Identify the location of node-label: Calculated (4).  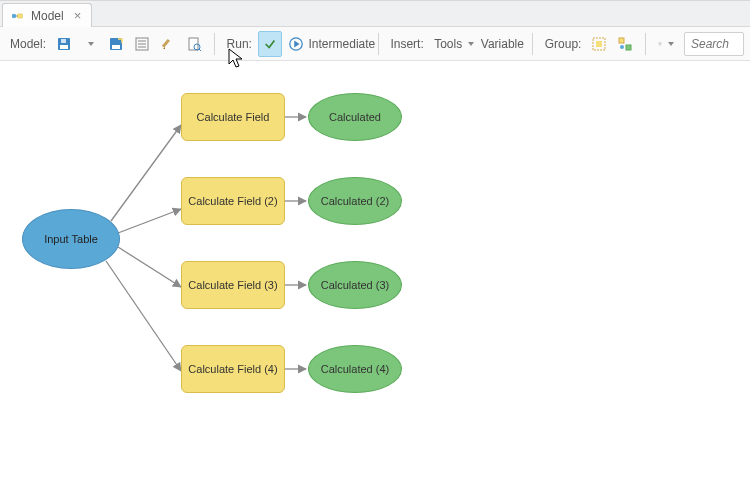
(355, 369).